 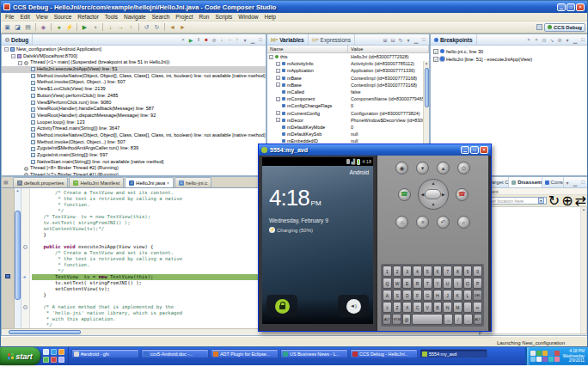 I want to click on key-s: S, so click(x=397, y=296).